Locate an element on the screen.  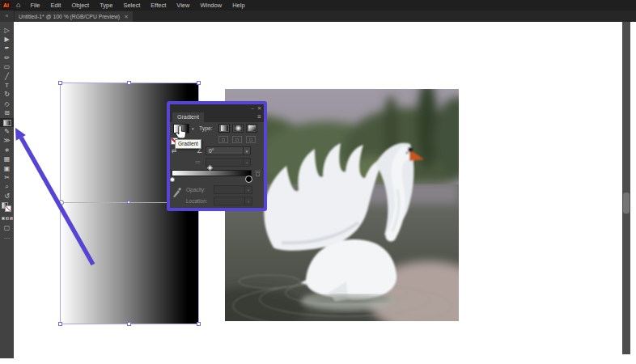
none-button is located at coordinates (11, 218).